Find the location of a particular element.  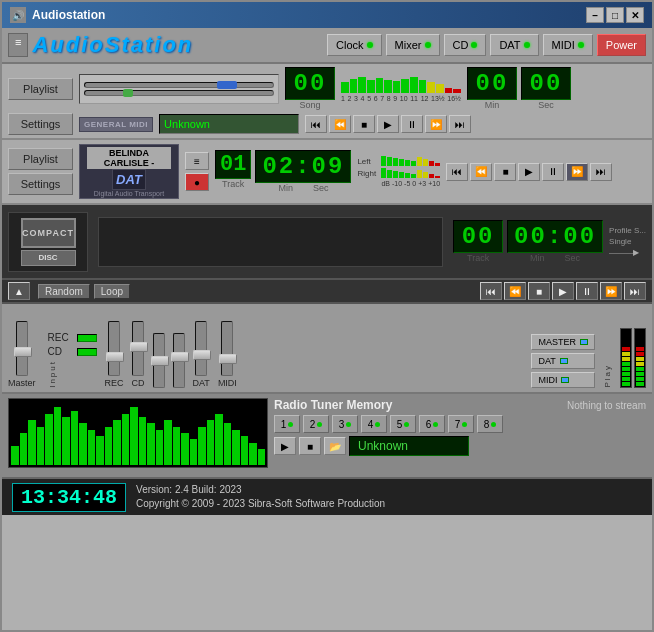

cd-loop-button: Loop is located at coordinates (112, 292).